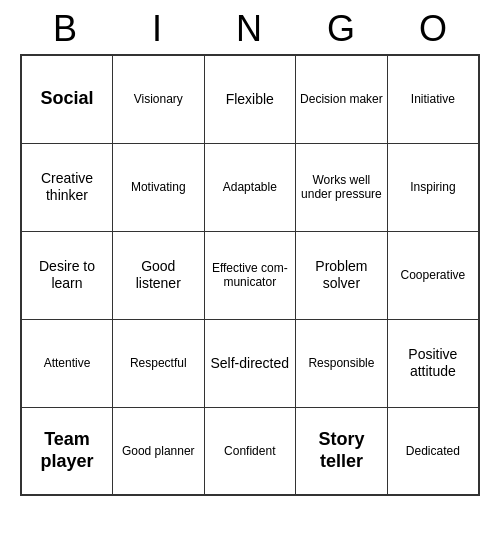  I want to click on letter-i: I, so click(158, 29).